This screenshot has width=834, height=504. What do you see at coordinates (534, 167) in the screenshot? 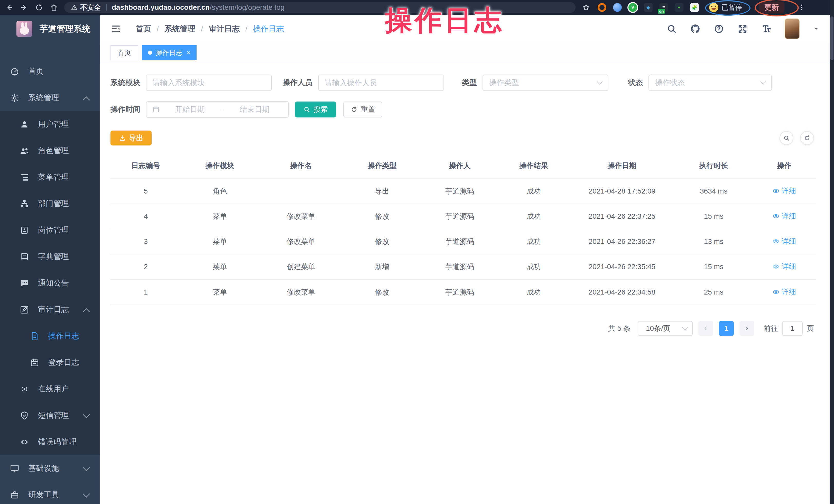
I see `column-header: 操作结果` at bounding box center [534, 167].